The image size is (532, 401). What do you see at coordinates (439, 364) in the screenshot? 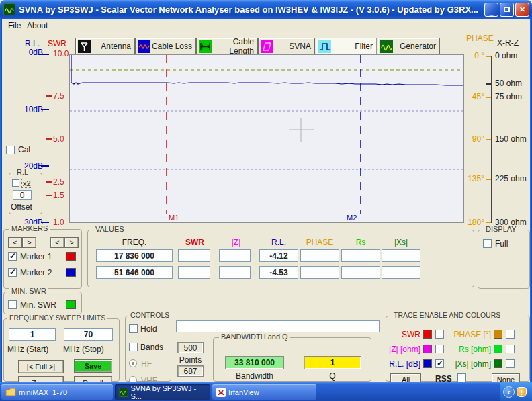
I see `trace-rl-checkbox` at bounding box center [439, 364].